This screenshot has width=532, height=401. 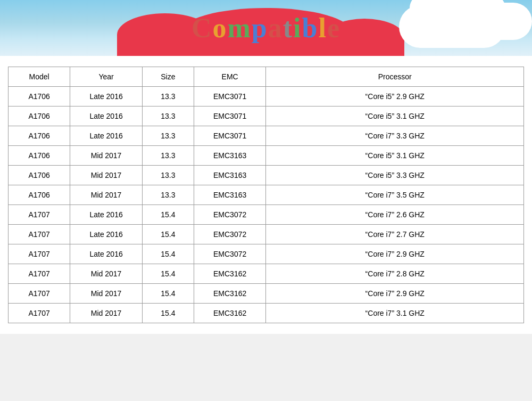 What do you see at coordinates (266, 313) in the screenshot?
I see `table-row: A1707Mid 201715.4EMC3162“Core i7” 3.1 GH…` at bounding box center [266, 313].